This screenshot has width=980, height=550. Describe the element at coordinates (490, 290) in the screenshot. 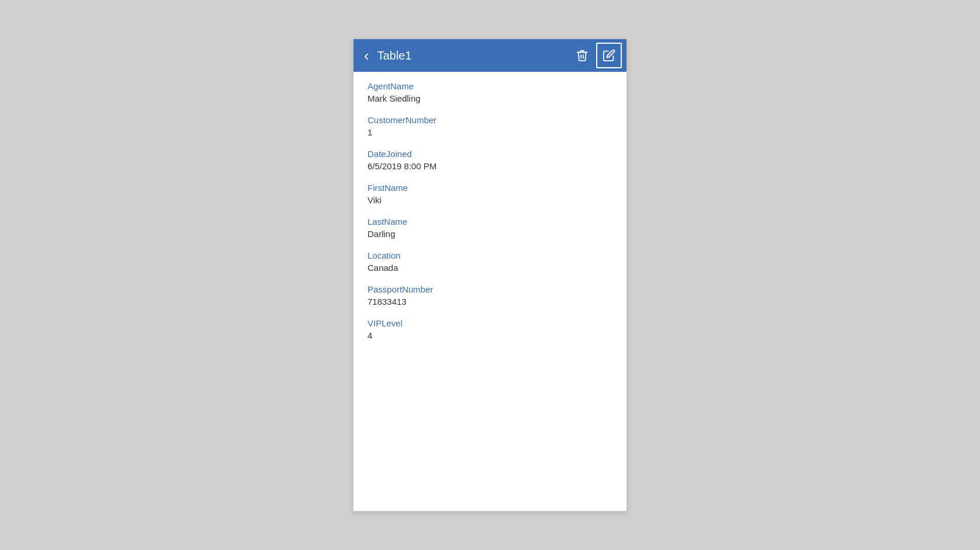

I see `field-label-passportnumber: PassportNumber` at that location.